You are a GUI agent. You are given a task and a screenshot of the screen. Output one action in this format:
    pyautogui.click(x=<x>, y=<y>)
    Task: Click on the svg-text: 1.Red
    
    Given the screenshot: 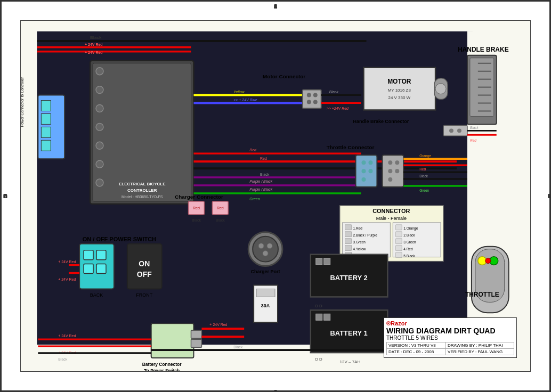 What is the action you would take?
    pyautogui.click(x=358, y=228)
    